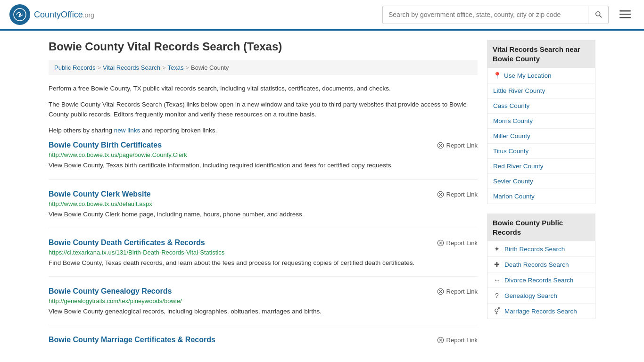 Image resolution: width=644 pixels, height=362 pixels. What do you see at coordinates (541, 166) in the screenshot?
I see `nearby-item-6: Red River County` at bounding box center [541, 166].